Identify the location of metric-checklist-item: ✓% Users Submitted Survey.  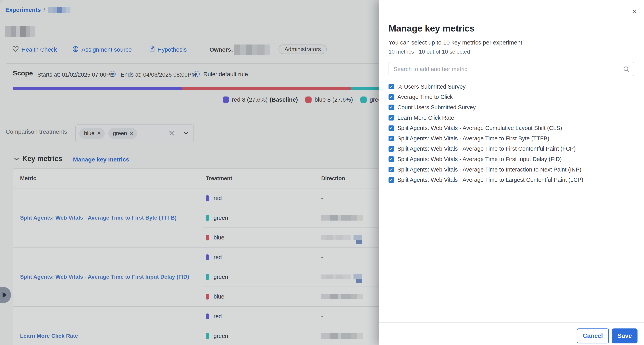
(512, 87).